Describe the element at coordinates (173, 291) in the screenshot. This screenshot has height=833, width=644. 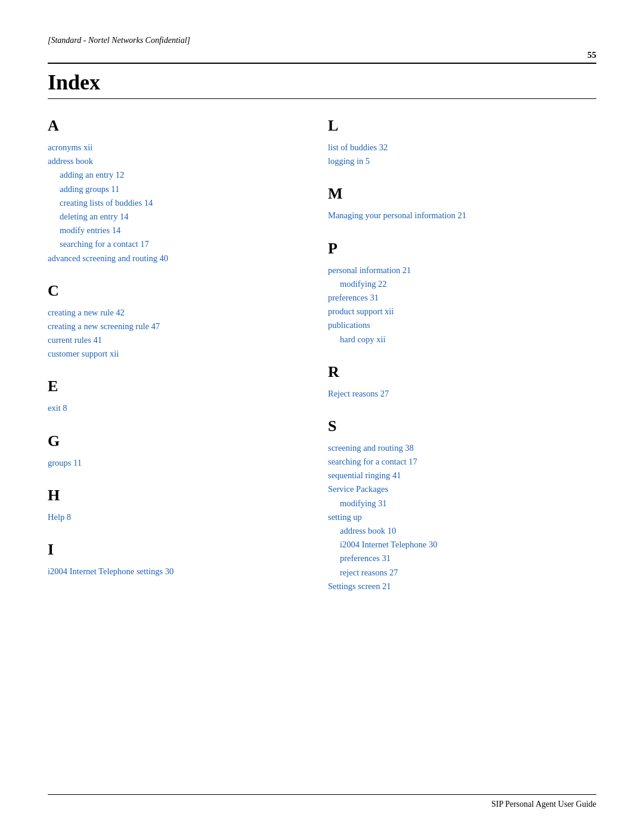
I see `section-letter: C` at that location.